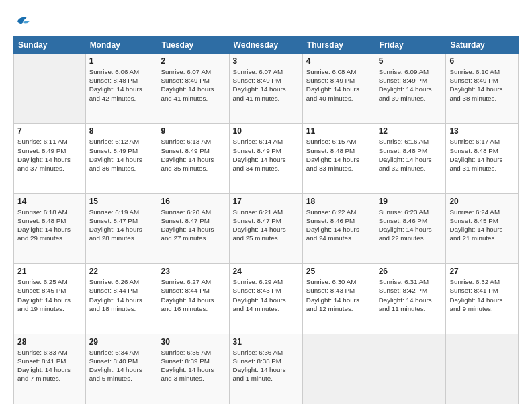 Image resolution: width=532 pixels, height=411 pixels. Describe the element at coordinates (482, 201) in the screenshot. I see `day-number: 20` at that location.